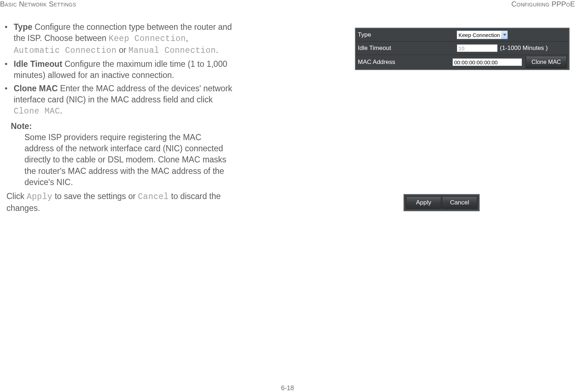  What do you see at coordinates (37, 111) in the screenshot?
I see `clone-cmd: Clone MAC` at bounding box center [37, 111].